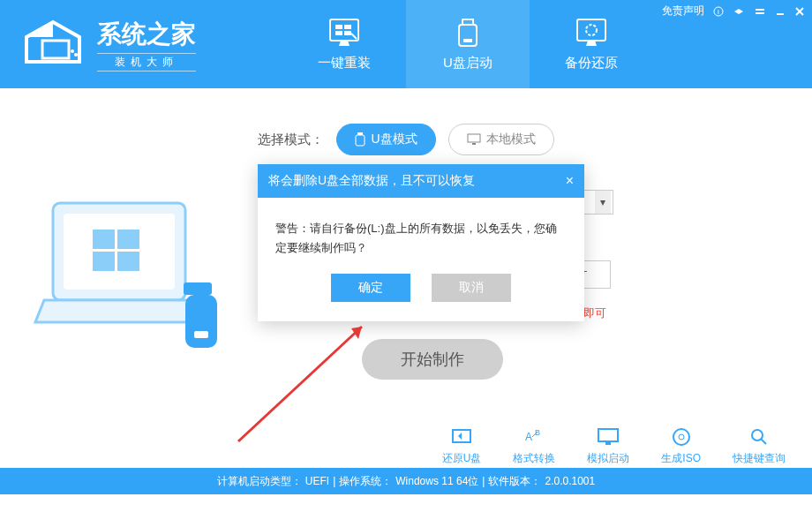 This screenshot has width=812, height=512. I want to click on usb-mode-button: U盘模式, so click(386, 139).